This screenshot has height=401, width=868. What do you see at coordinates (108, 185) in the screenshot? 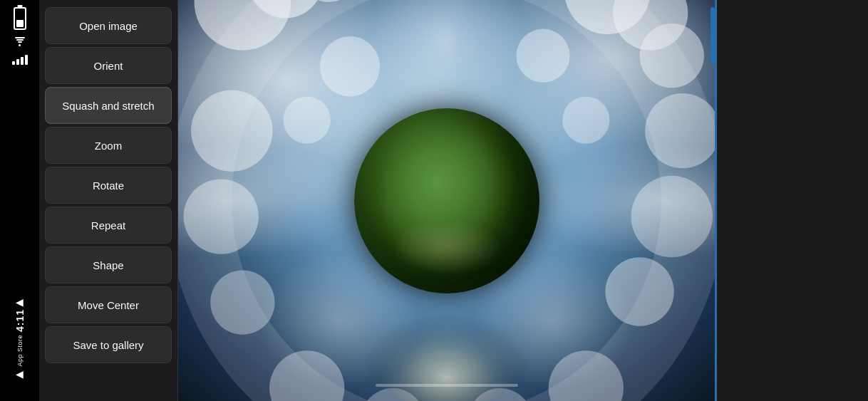
I see `menu-item-rotate: Rotate` at bounding box center [108, 185].